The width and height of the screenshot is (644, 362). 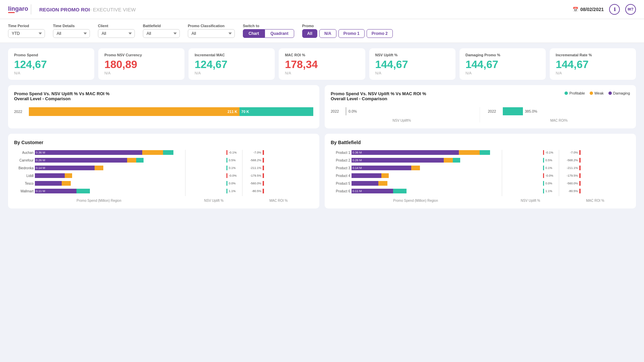 What do you see at coordinates (416, 153) in the screenshot?
I see `spend-row: Product 1 0.36 M` at bounding box center [416, 153].